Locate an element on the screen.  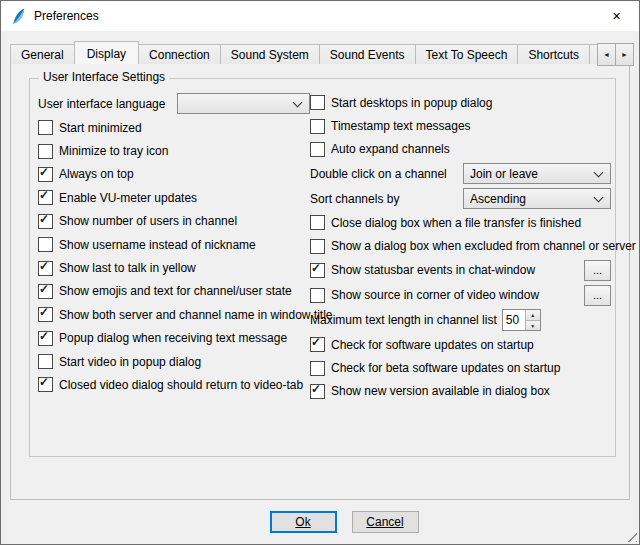
tab-general: General is located at coordinates (42, 54).